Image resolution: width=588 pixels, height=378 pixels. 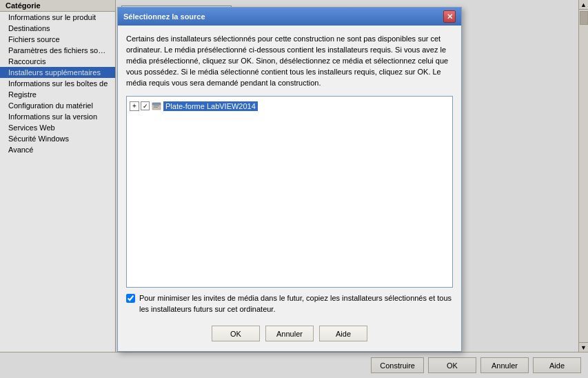 What do you see at coordinates (290, 61) in the screenshot?
I see `dialog-description: Certains des installateurs sélectionnés …` at bounding box center [290, 61].